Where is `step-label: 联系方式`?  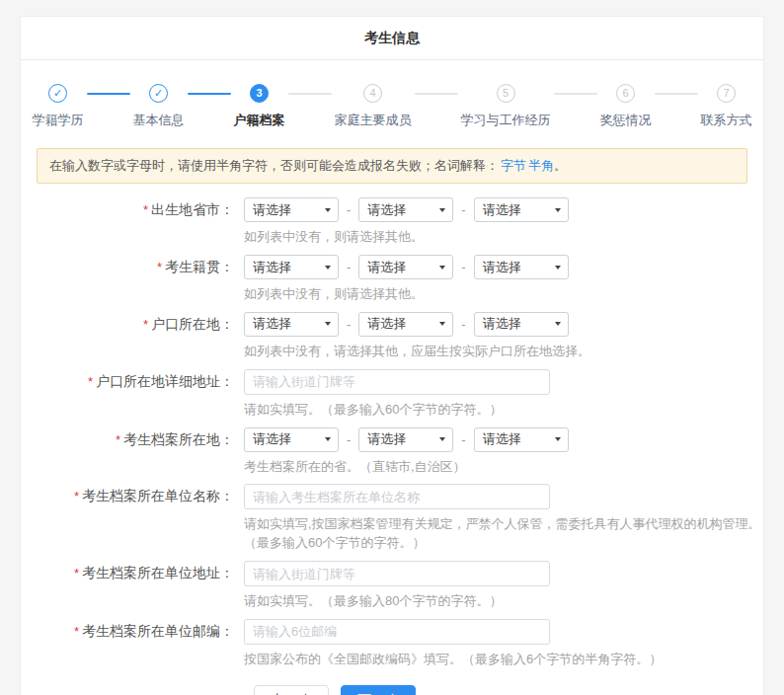 step-label: 联系方式 is located at coordinates (727, 120).